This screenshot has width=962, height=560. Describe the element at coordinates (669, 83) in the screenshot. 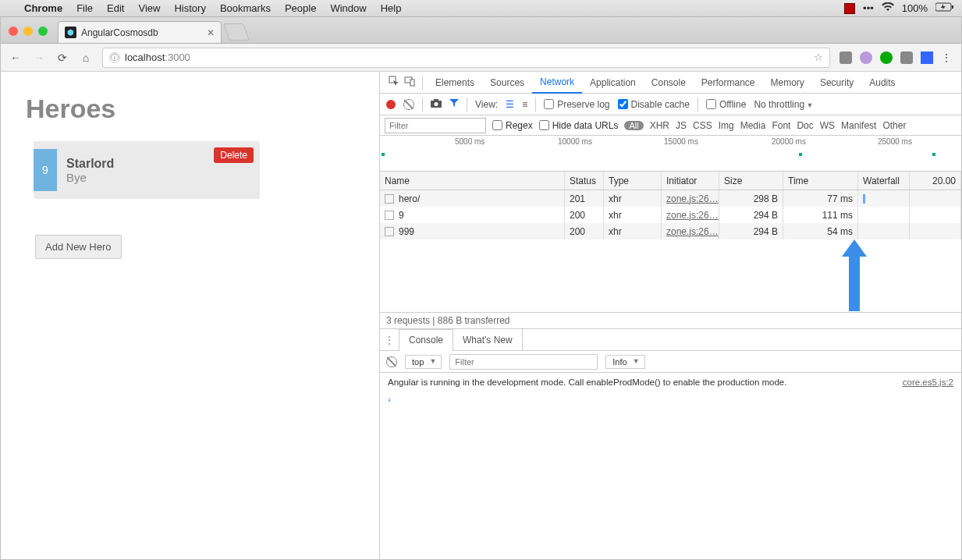

I see `tab-console: Console` at that location.